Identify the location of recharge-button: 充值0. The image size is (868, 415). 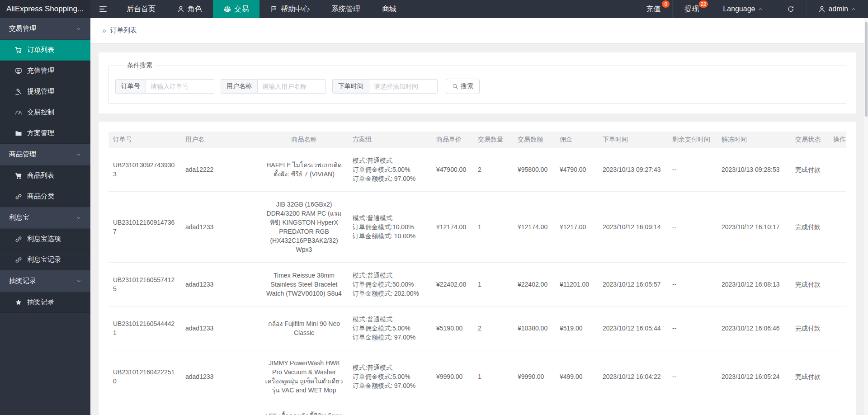
(653, 9).